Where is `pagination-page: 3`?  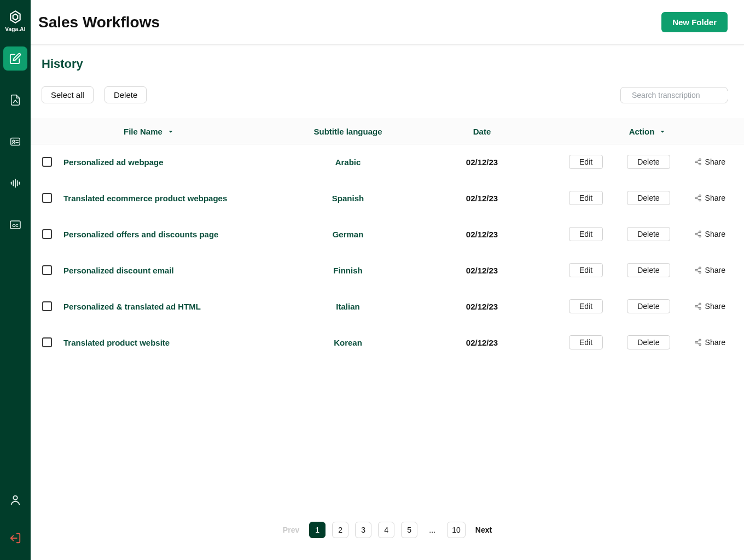 pagination-page: 3 is located at coordinates (363, 530).